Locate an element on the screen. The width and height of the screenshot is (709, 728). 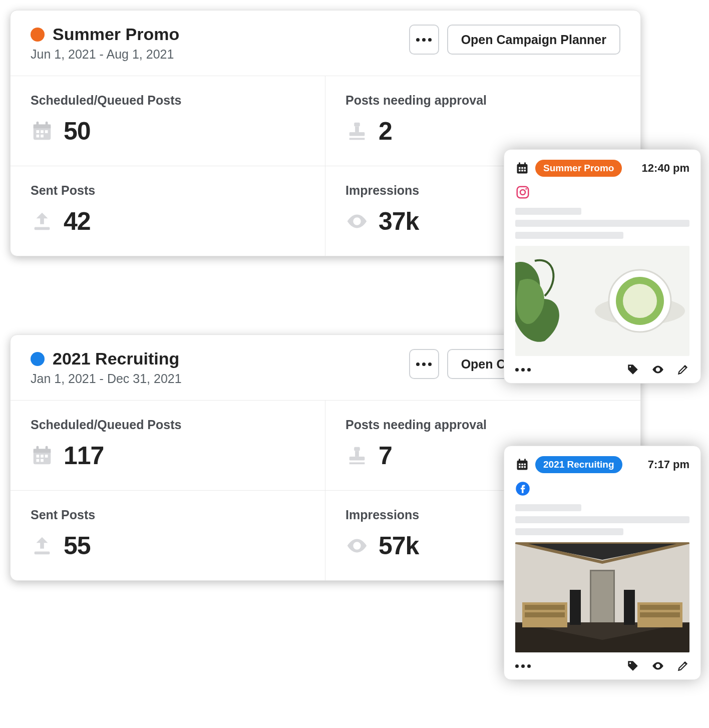
open-campaign-planner-button: Open Campaign Planner is located at coordinates (534, 40).